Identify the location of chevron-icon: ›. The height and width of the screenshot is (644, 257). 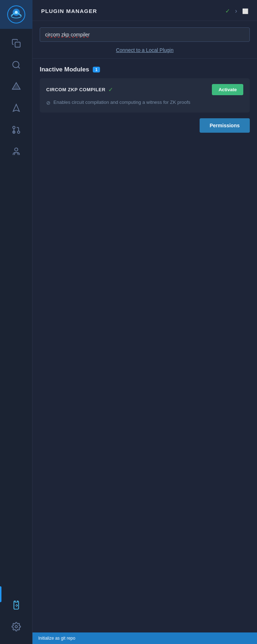
(236, 11).